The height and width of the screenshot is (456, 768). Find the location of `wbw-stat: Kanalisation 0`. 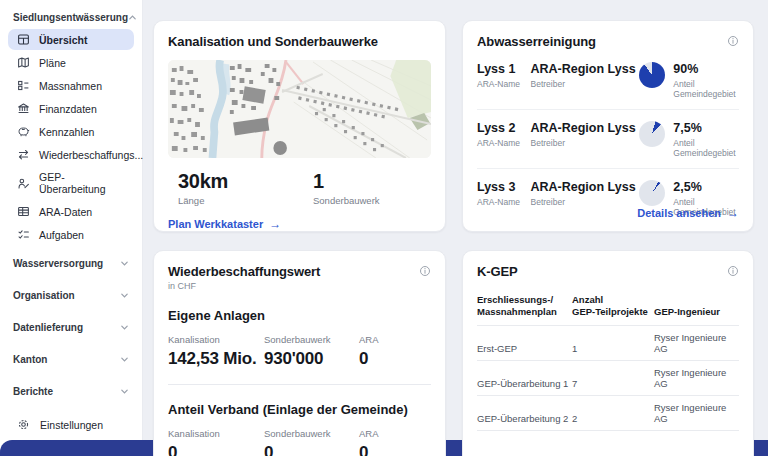

wbw-stat: Kanalisation 0 is located at coordinates (216, 442).